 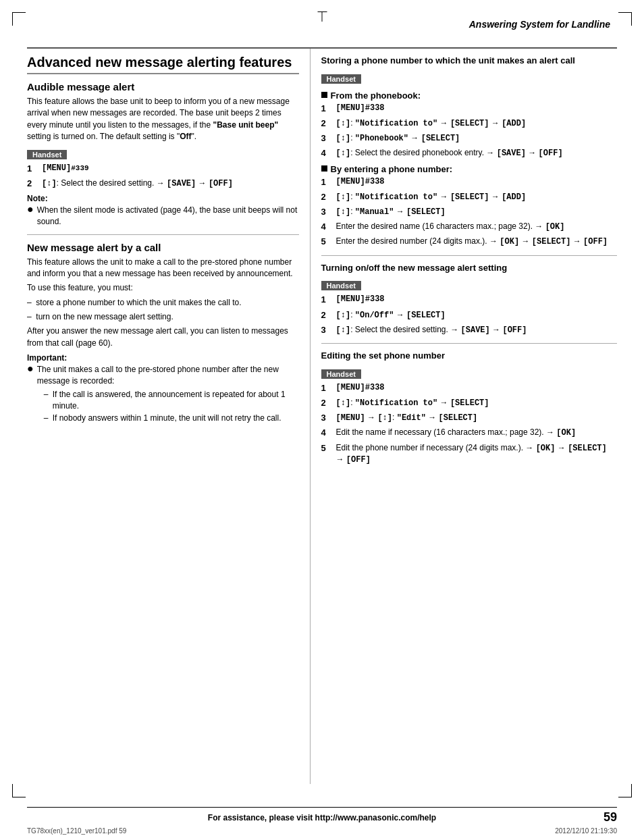 What do you see at coordinates (185, 136) in the screenshot?
I see `bold-off: Off` at bounding box center [185, 136].